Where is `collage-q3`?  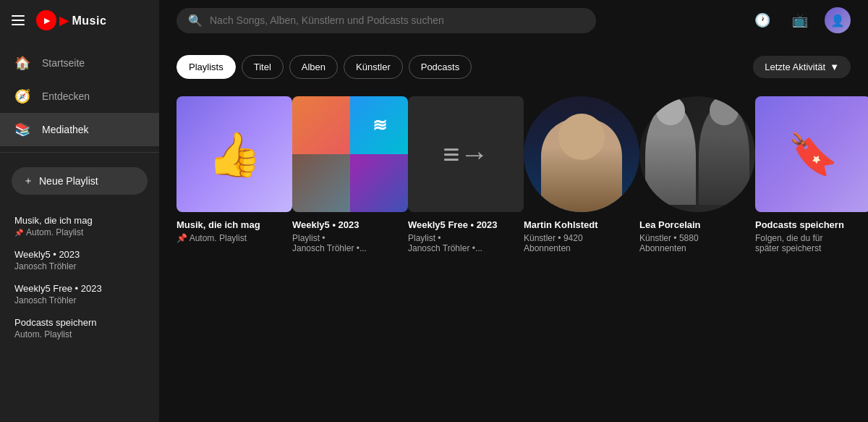
collage-q3 is located at coordinates (321, 183).